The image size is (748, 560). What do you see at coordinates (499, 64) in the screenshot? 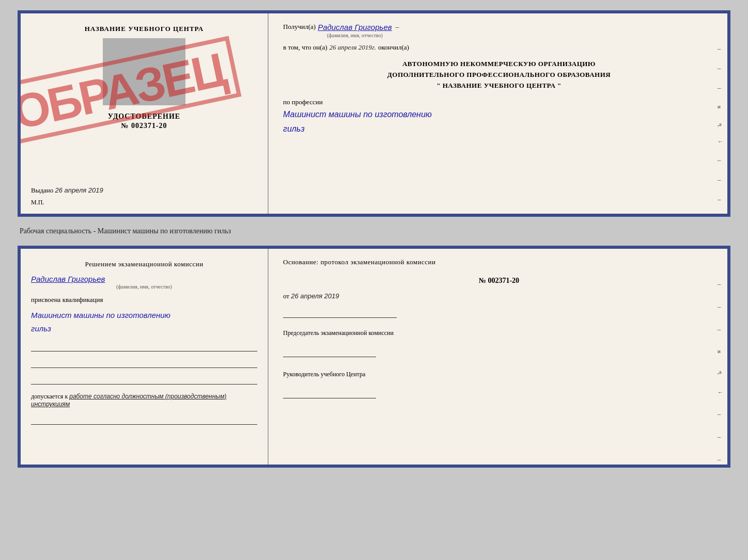
I see `org-line1: АВТОНОМНУЮ НЕКОММЕРЧЕСКУЮ ОРГАНИЗАЦИЮ` at bounding box center [499, 64].